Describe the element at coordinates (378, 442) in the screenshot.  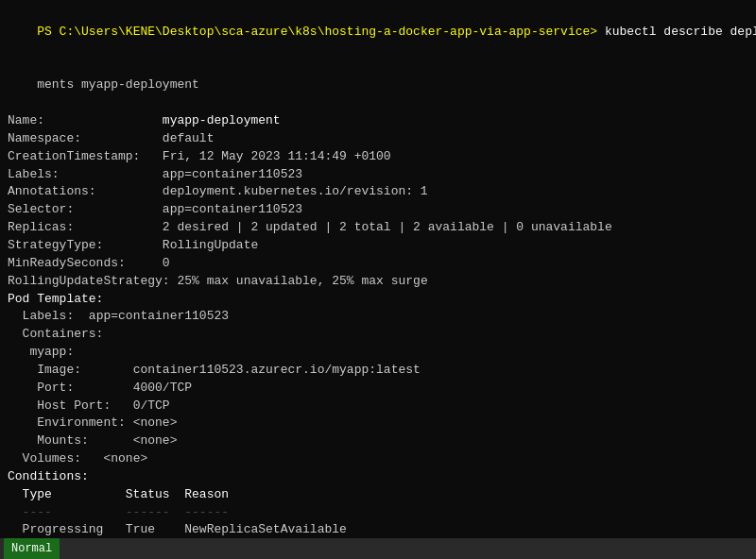
I see `container-mounts: Mounts: <none>` at that location.